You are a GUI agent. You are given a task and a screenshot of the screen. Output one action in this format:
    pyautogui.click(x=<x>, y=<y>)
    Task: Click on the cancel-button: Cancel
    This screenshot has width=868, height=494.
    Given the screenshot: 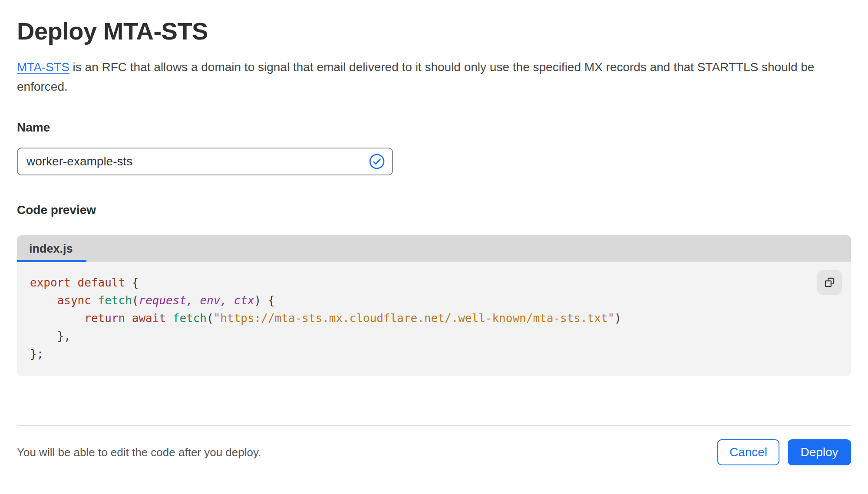 What is the action you would take?
    pyautogui.click(x=749, y=452)
    